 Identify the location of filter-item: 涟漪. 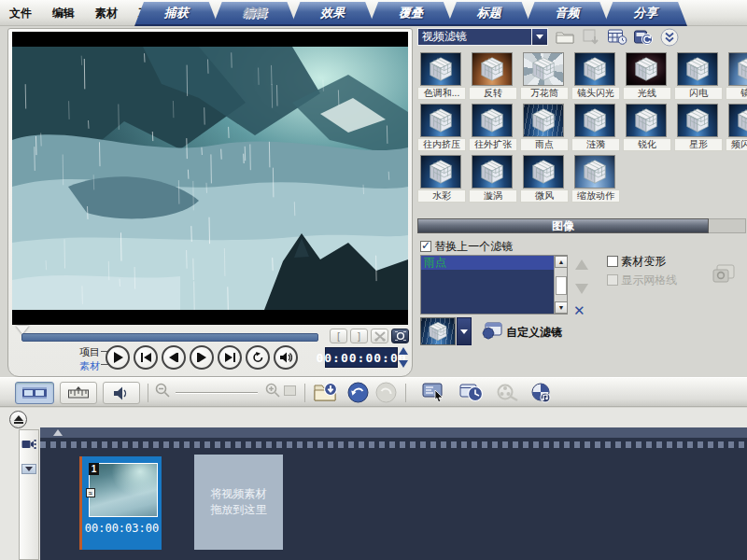
(596, 127).